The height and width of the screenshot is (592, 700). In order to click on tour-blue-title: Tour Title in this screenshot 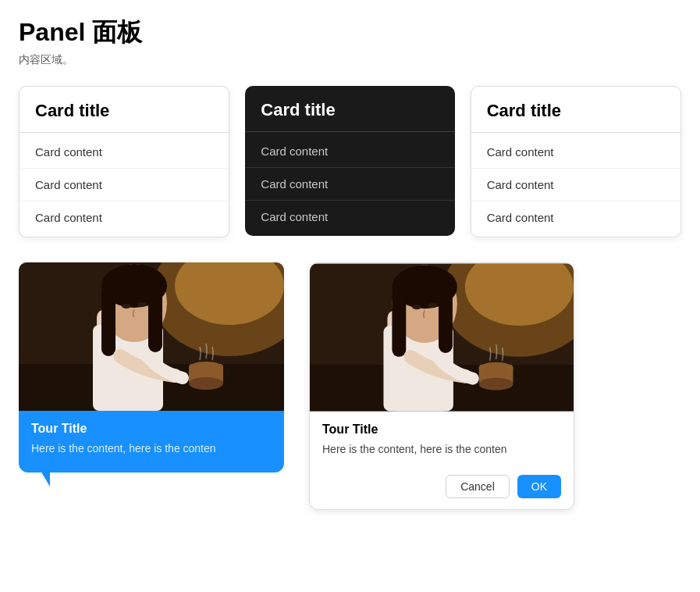, I will do `click(151, 429)`.